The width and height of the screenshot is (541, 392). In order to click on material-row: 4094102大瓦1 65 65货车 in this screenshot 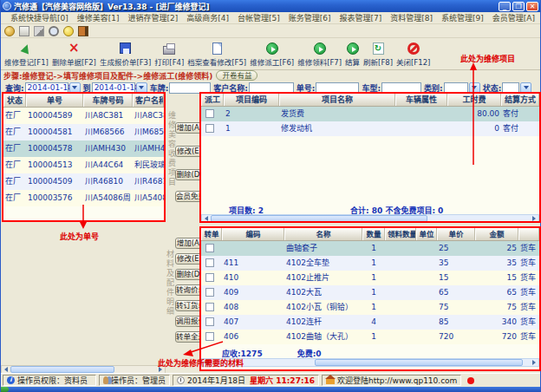, I will do `click(370, 293)`.